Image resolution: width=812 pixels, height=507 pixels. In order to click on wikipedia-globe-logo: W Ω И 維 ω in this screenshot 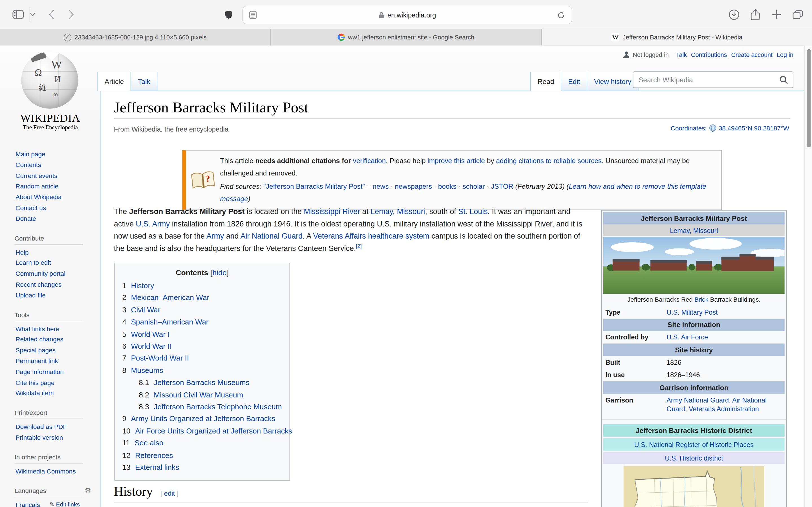, I will do `click(50, 80)`.